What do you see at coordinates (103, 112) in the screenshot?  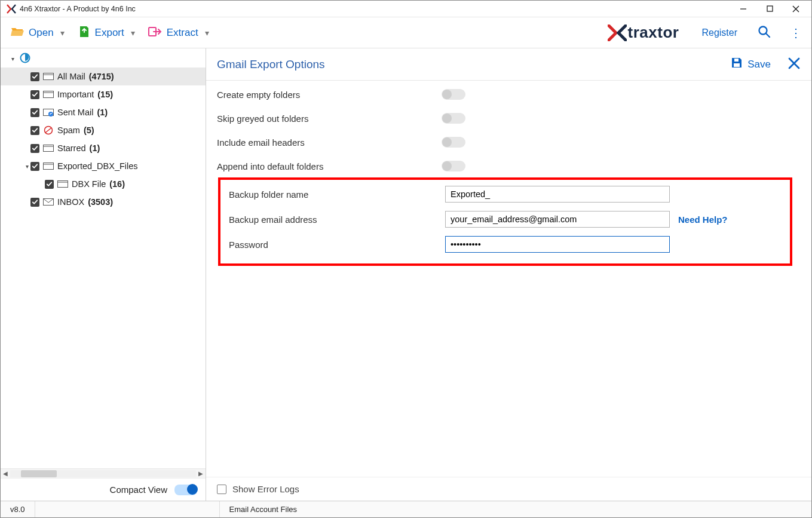 I see `tree-item: Sent Mail (1)` at bounding box center [103, 112].